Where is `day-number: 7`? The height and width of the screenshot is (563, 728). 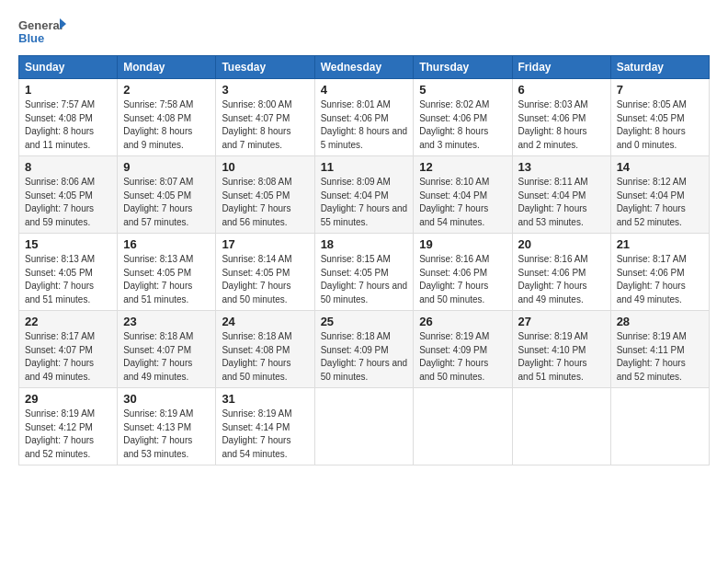 day-number: 7 is located at coordinates (660, 90).